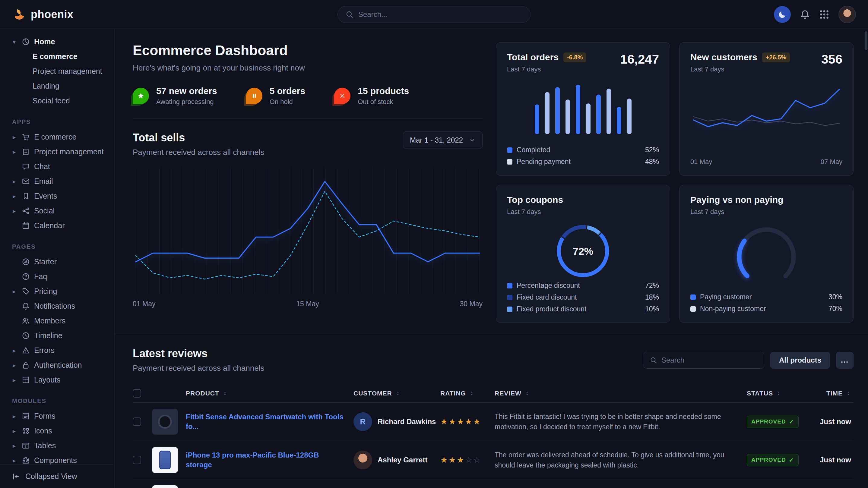 Image resolution: width=868 pixels, height=488 pixels. I want to click on donut-center-value: 72%, so click(583, 251).